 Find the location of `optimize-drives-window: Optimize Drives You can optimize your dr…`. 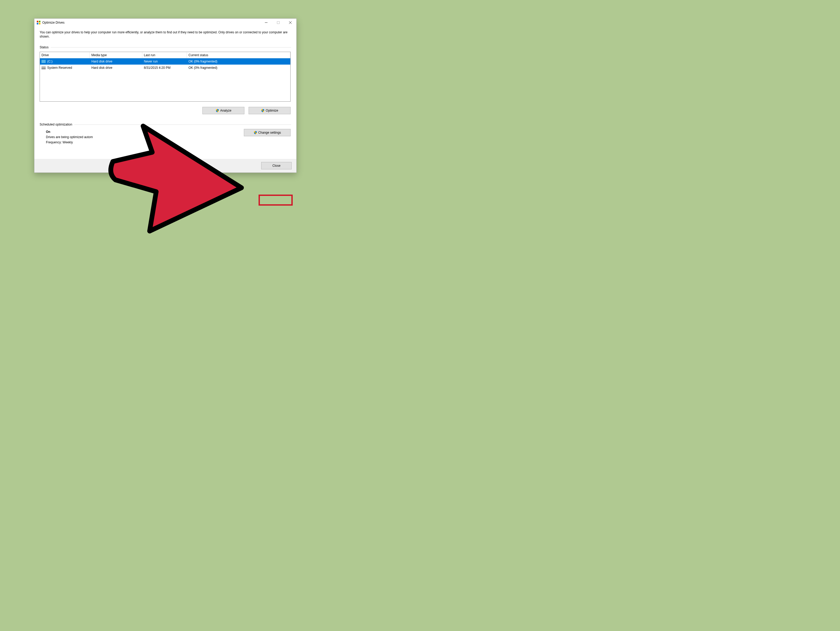

optimize-drives-window: Optimize Drives You can optimize your dr… is located at coordinates (166, 96).